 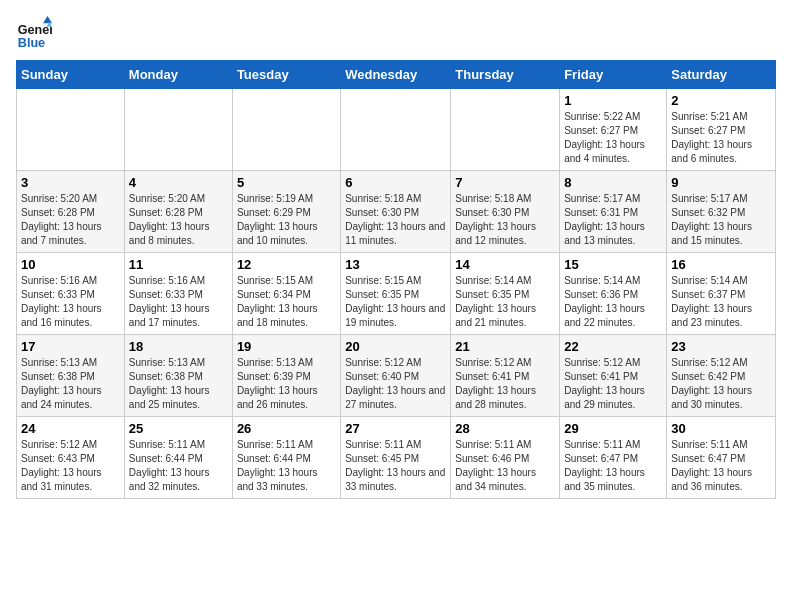 I want to click on day-info: Sunrise: 5:19 AM Sunset: 6:29 PM Dayligh…, so click(x=286, y=220).